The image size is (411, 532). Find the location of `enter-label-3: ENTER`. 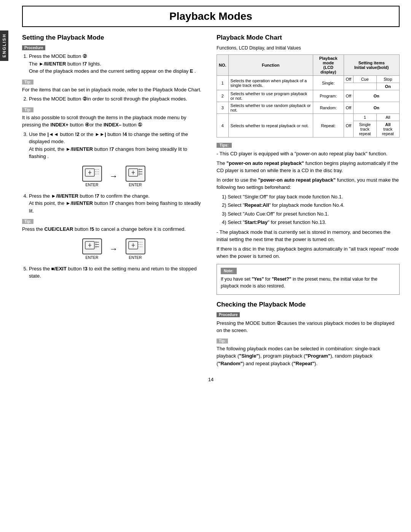

enter-label-3: ENTER is located at coordinates (92, 257).